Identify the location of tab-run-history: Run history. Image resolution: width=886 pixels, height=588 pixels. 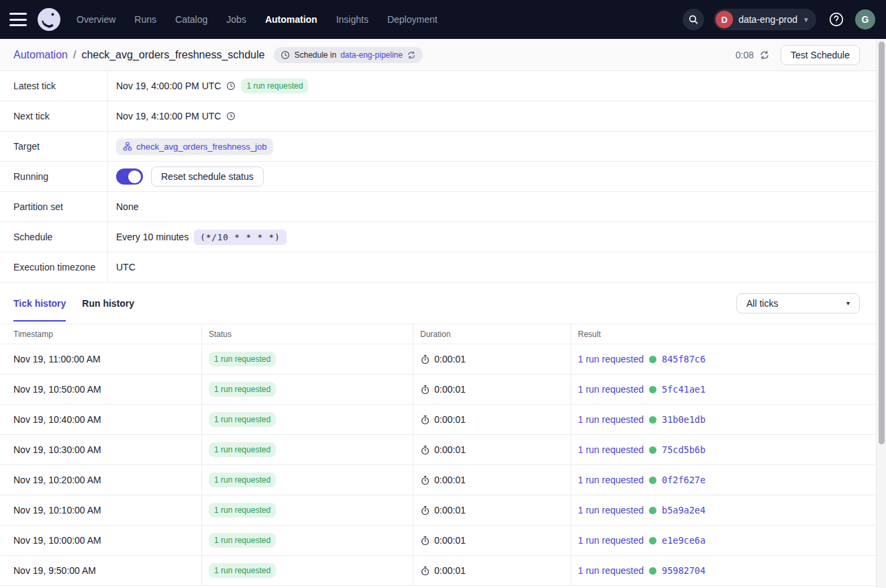
(108, 303).